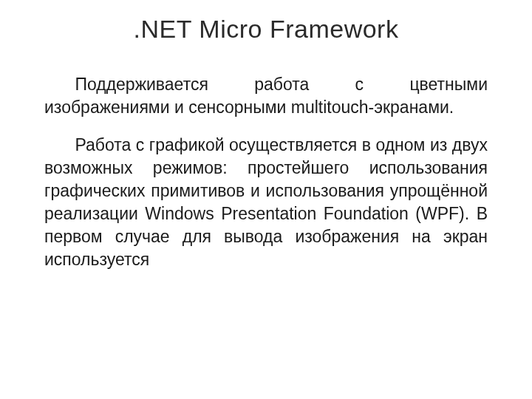  What do you see at coordinates (266, 30) in the screenshot?
I see `page-title: .NET Micro Framework` at bounding box center [266, 30].